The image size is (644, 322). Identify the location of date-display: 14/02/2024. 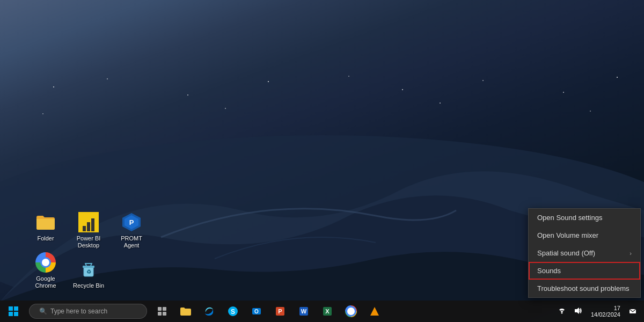
(605, 314).